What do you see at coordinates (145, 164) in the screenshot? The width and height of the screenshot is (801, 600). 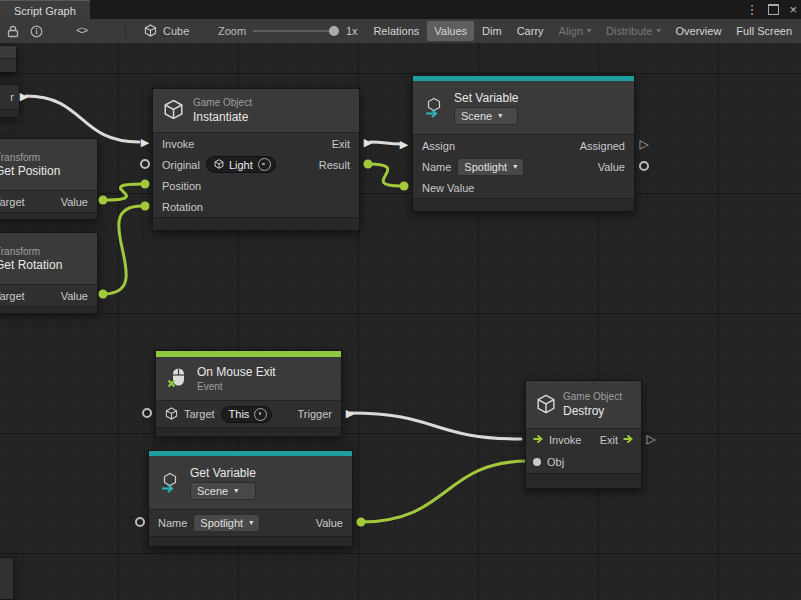 I see `port-instantiate-original-input` at bounding box center [145, 164].